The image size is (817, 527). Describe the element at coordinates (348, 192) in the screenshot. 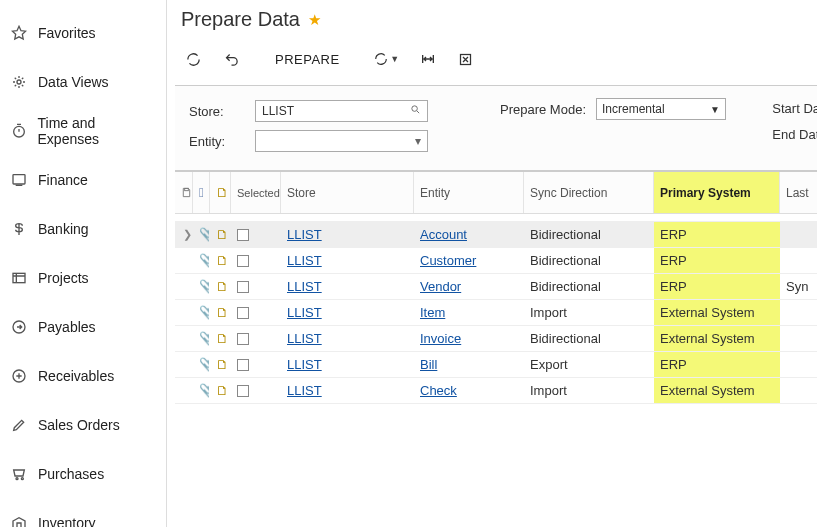

I see `header-store: Store` at that location.